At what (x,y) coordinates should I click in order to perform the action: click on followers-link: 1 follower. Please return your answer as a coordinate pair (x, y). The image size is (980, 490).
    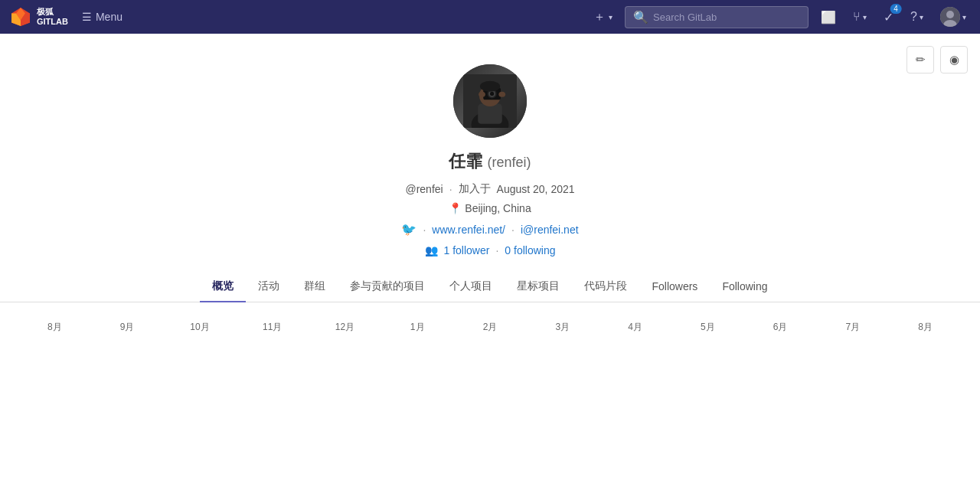
    Looking at the image, I should click on (467, 250).